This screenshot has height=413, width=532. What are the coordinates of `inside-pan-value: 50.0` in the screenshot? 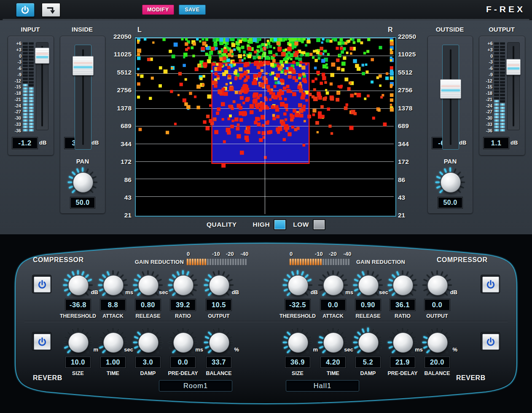 It's located at (83, 203).